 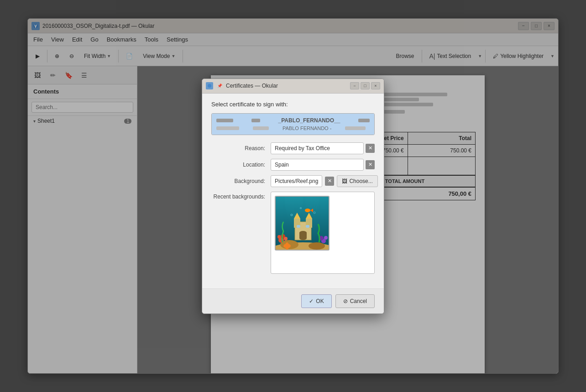 What do you see at coordinates (345, 301) in the screenshot?
I see `cancel-circle-icon: ⊘` at bounding box center [345, 301].